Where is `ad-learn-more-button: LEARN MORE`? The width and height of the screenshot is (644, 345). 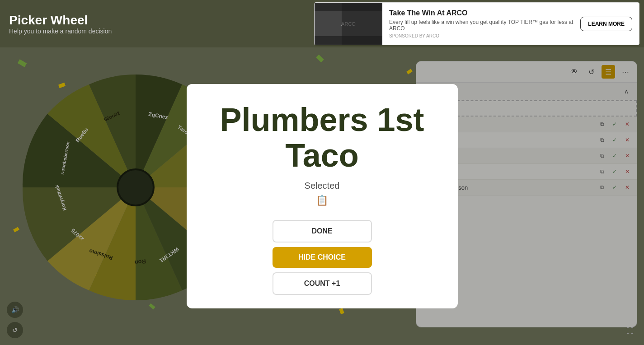 ad-learn-more-button: LEARN MORE is located at coordinates (606, 24).